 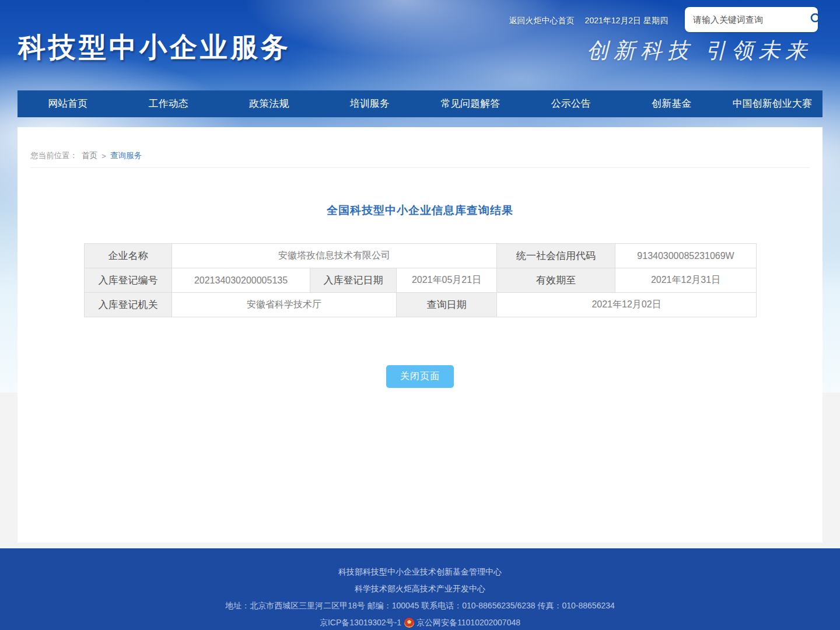 What do you see at coordinates (556, 281) in the screenshot?
I see `cell-valid-until-label: 有效期至` at bounding box center [556, 281].